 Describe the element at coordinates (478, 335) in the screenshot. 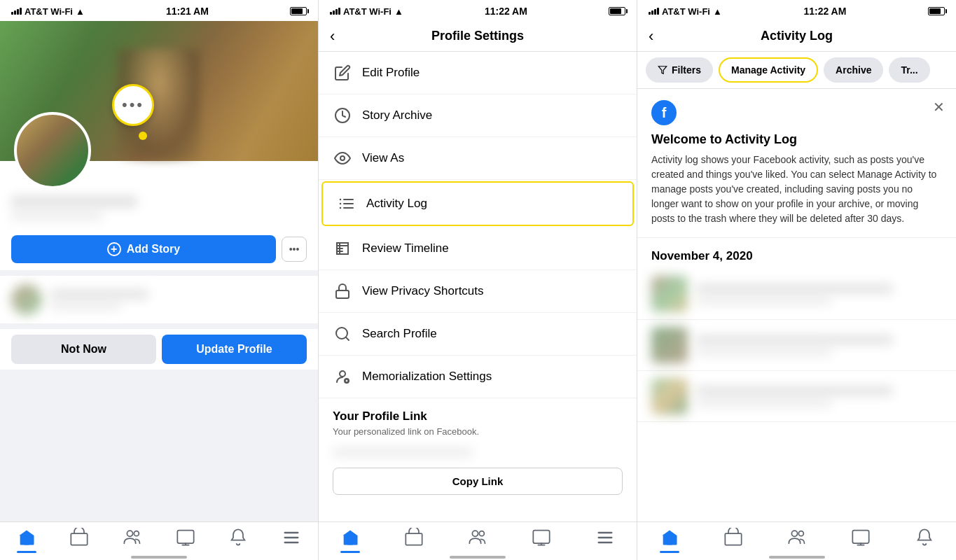

I see `settings-item-search: Search Profile` at that location.